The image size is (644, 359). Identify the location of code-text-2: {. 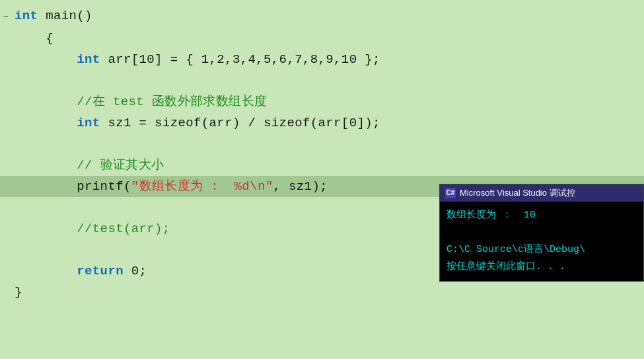
(328, 38).